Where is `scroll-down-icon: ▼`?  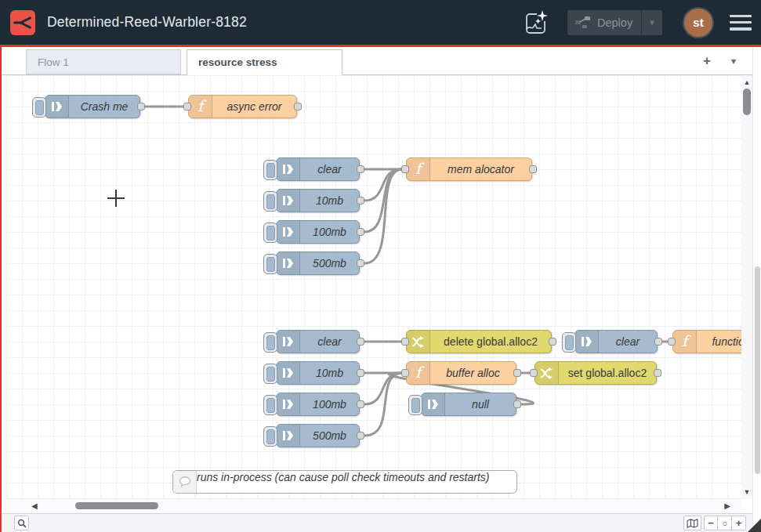 scroll-down-icon: ▼ is located at coordinates (747, 492).